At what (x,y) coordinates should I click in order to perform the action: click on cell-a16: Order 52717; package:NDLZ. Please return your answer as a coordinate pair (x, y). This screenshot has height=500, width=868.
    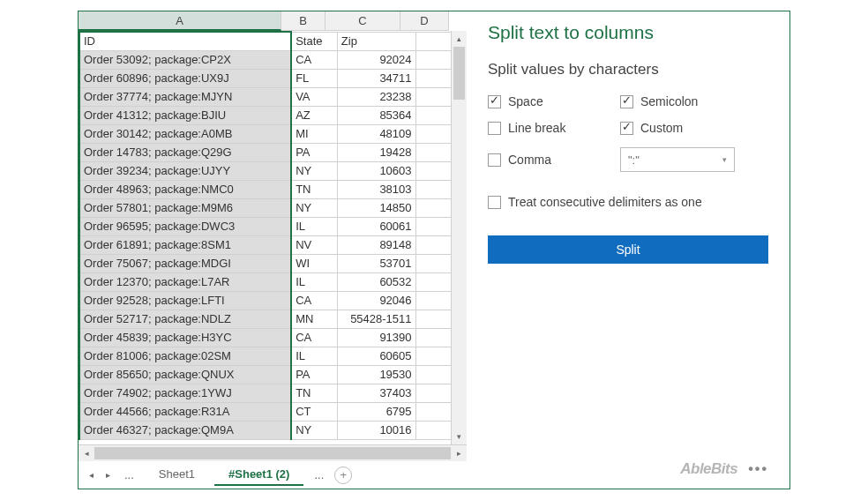
    Looking at the image, I should click on (185, 319).